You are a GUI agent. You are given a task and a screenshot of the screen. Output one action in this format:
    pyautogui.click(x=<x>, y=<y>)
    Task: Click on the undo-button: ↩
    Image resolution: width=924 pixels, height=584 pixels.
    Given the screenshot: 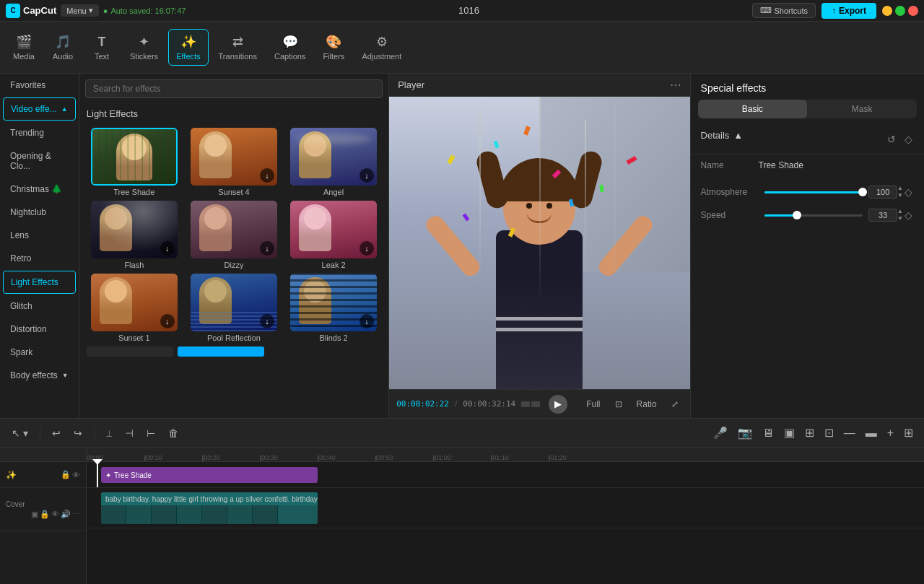 What is the action you would take?
    pyautogui.click(x=56, y=433)
    